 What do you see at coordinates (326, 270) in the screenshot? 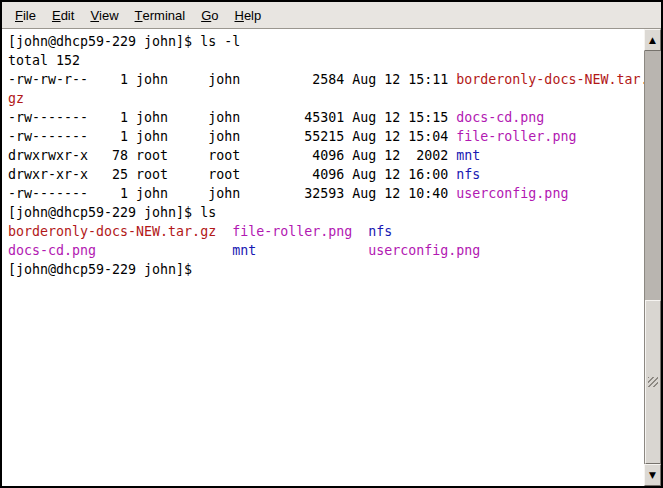
I see `terminal-line: [john@dhcp59-229 john]$` at bounding box center [326, 270].